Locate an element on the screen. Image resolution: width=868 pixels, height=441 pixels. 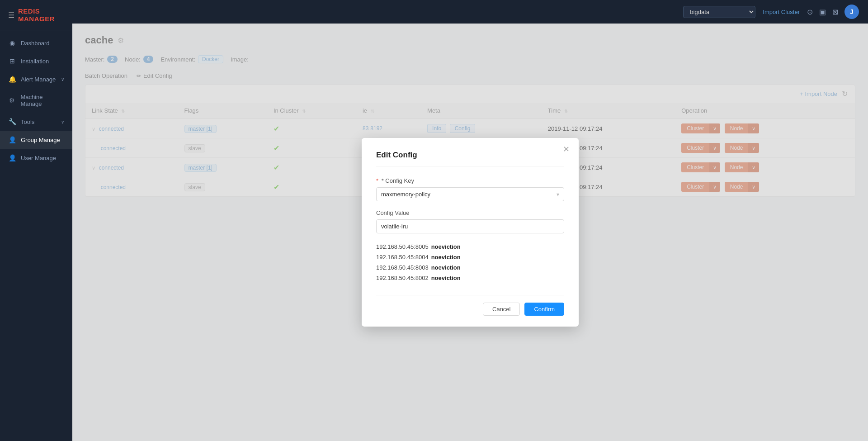
tools-icon: 🔧 is located at coordinates (12, 122).